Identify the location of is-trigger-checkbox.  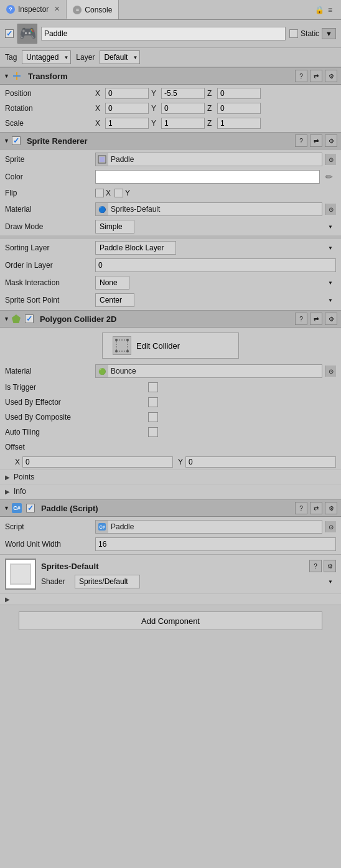
(153, 387).